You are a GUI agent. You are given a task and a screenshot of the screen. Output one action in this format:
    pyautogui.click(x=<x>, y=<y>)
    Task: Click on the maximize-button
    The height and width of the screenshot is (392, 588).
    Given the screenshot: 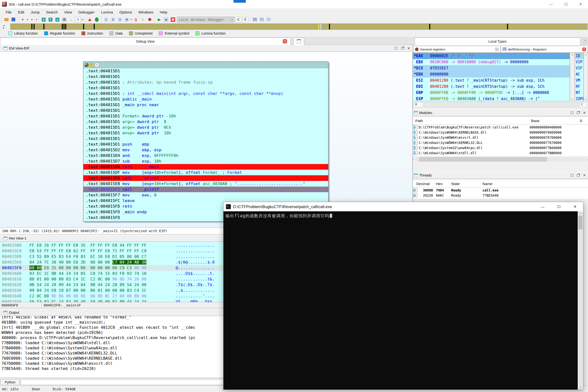 What is the action you would take?
    pyautogui.click(x=566, y=4)
    